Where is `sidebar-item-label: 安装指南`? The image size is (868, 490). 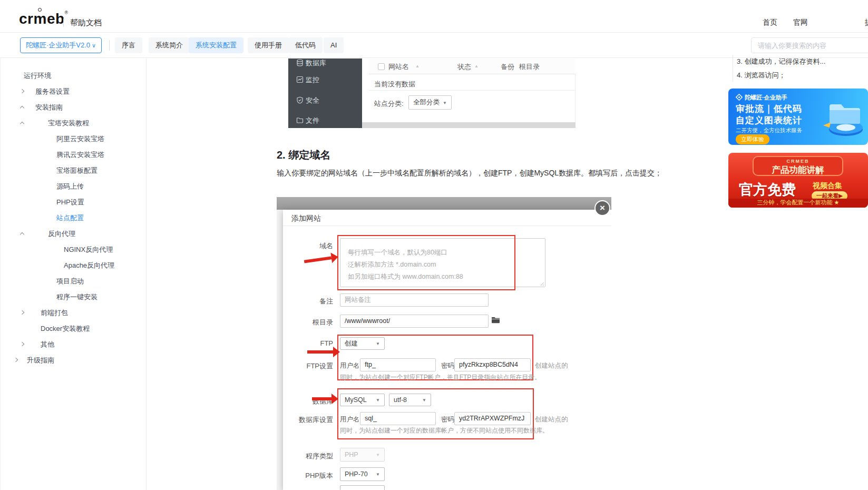 sidebar-item-label: 安装指南 is located at coordinates (49, 107).